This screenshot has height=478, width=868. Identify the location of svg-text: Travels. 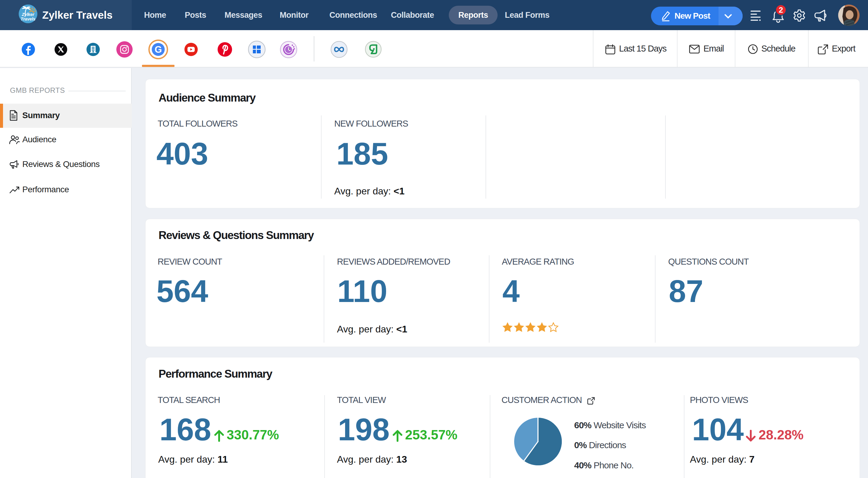
(28, 19).